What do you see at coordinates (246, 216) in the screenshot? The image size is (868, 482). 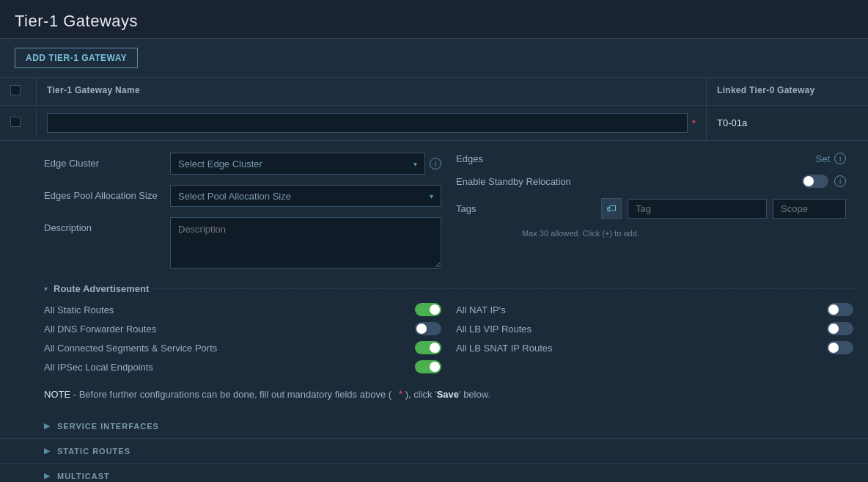 I see `form-left: Edge Cluster Select Edge Cluster ▾ i Edg` at bounding box center [246, 216].